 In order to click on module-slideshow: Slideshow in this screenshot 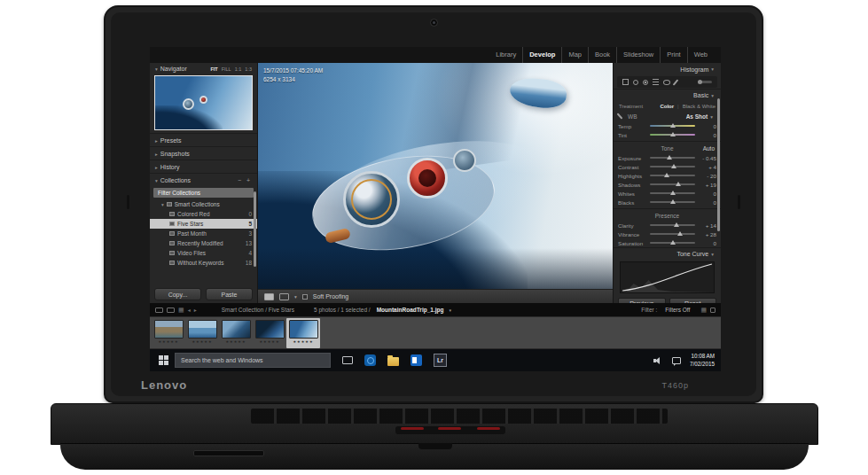, I will do `click(638, 55)`.